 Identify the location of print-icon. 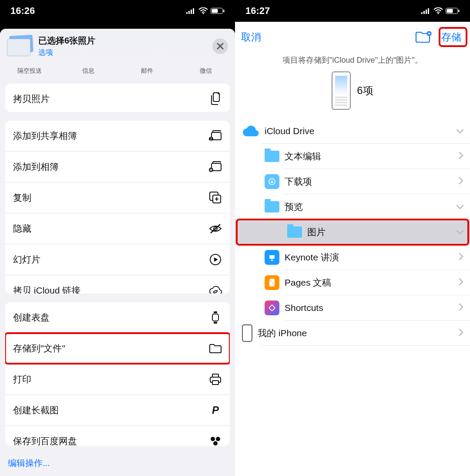
(215, 379).